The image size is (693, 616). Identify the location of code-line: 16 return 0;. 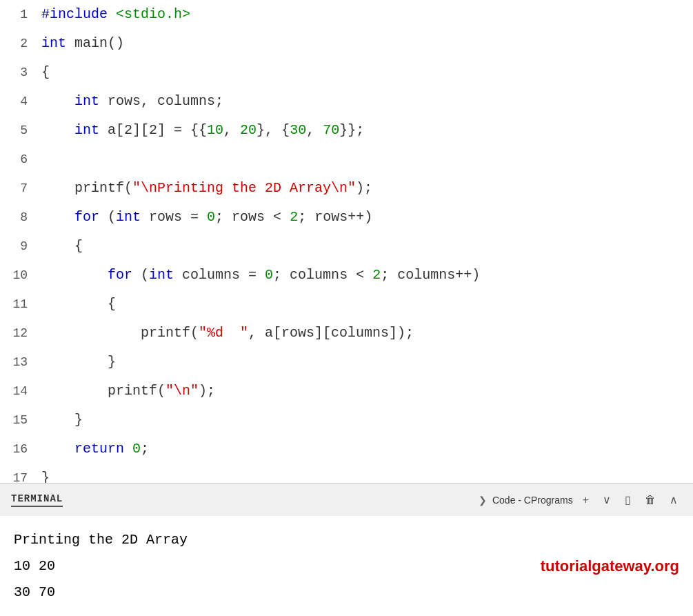
(346, 449).